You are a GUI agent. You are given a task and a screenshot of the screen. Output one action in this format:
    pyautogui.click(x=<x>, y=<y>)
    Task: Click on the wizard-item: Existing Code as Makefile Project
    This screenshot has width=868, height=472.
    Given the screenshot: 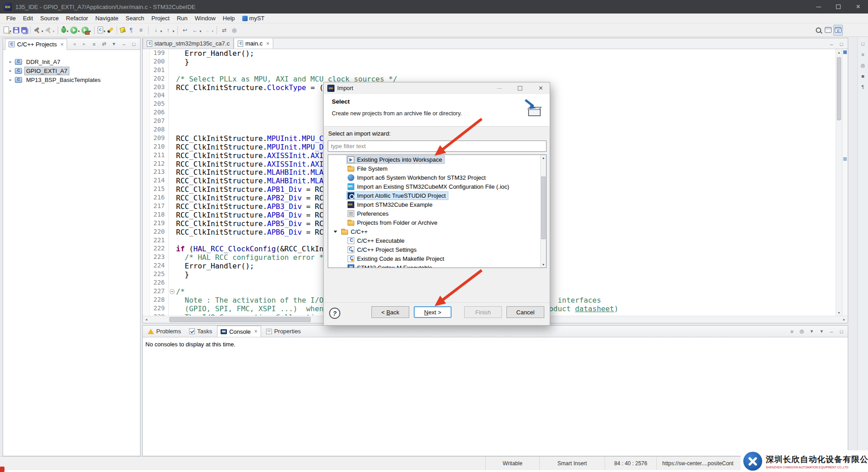 What is the action you would take?
    pyautogui.click(x=437, y=259)
    